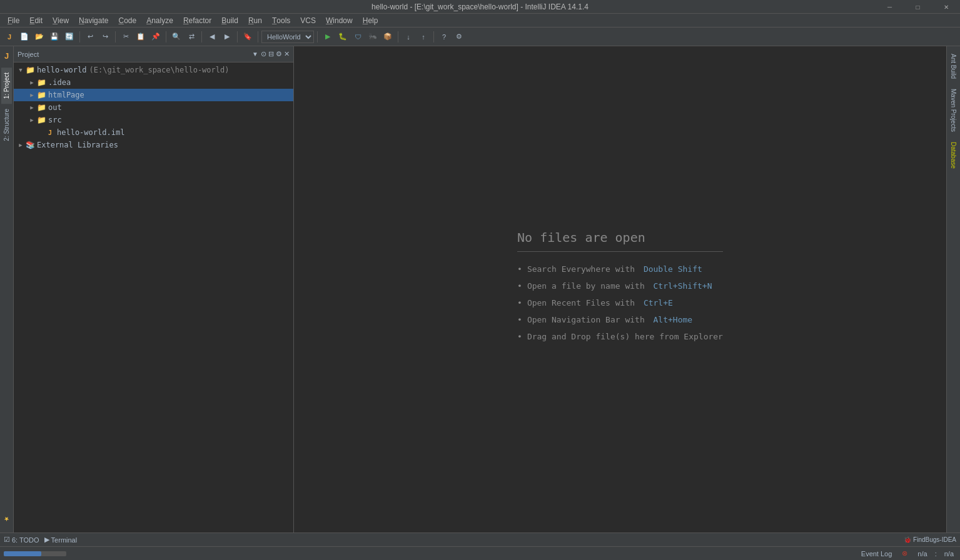 This screenshot has width=960, height=560. Describe the element at coordinates (126, 37) in the screenshot. I see `cut-btn: ✂` at that location.